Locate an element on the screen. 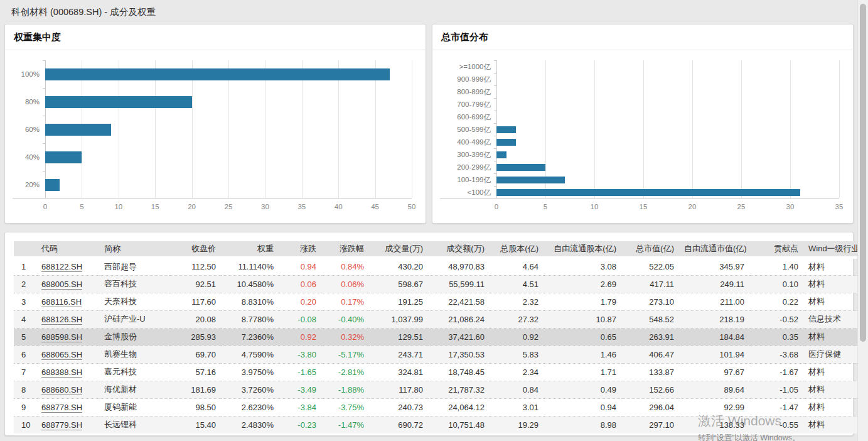  cell-free-float-market-cap: 101.94 is located at coordinates (714, 354).